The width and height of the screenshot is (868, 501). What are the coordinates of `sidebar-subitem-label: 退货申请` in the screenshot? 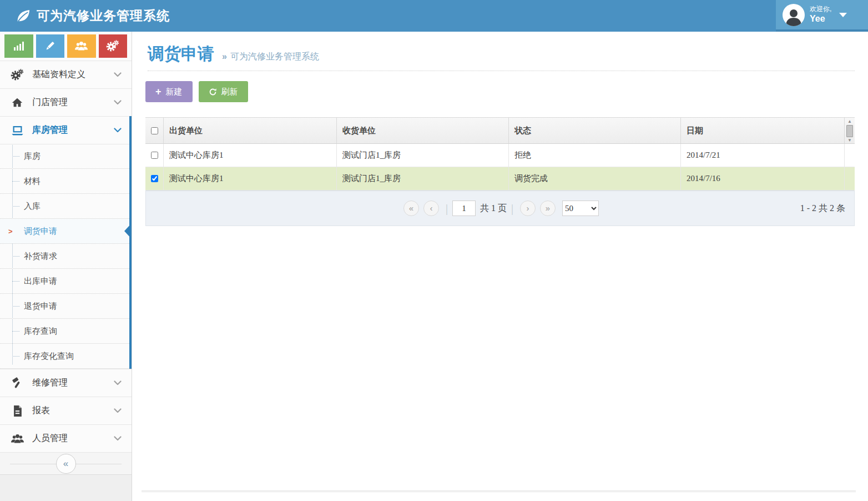 It's located at (41, 307).